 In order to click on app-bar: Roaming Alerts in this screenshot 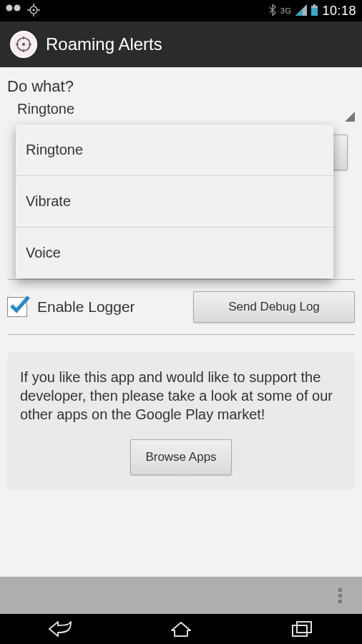, I will do `click(181, 44)`.